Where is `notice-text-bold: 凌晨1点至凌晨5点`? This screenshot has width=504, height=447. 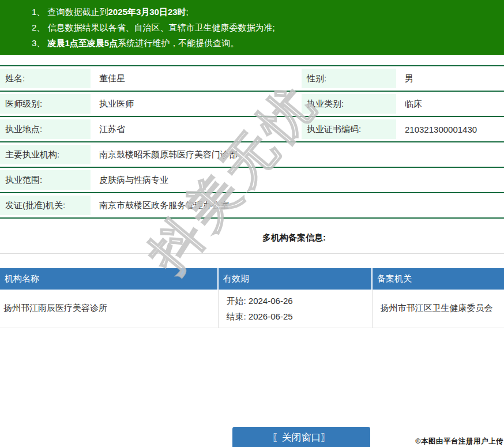
notice-text-bold: 凌晨1点至凌晨5点 is located at coordinates (83, 43).